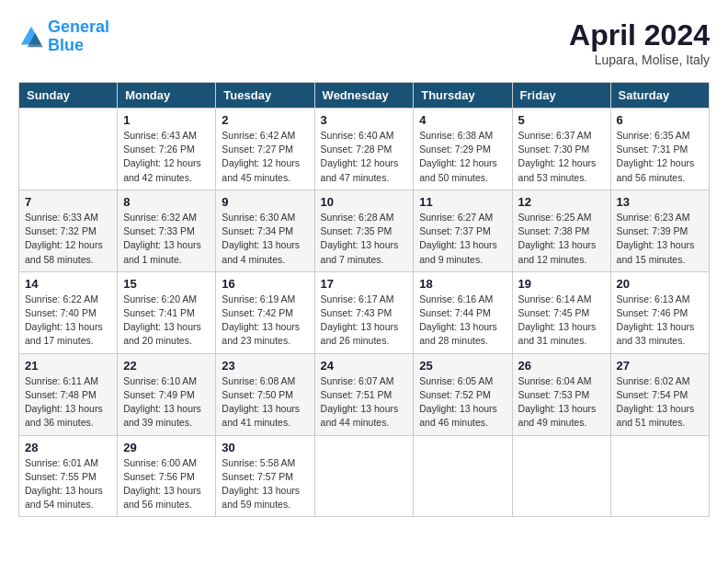  What do you see at coordinates (166, 366) in the screenshot?
I see `day-number: 22` at bounding box center [166, 366].